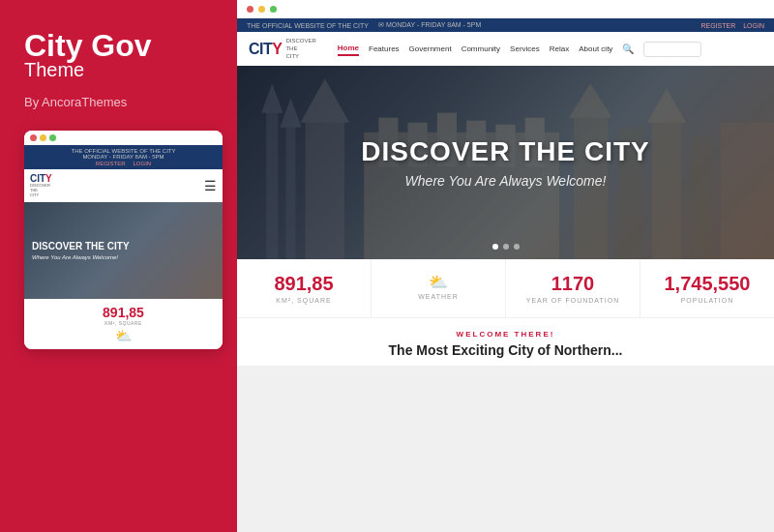 The height and width of the screenshot is (532, 774). What do you see at coordinates (505, 10) in the screenshot?
I see `desktop-titlebar` at bounding box center [505, 10].